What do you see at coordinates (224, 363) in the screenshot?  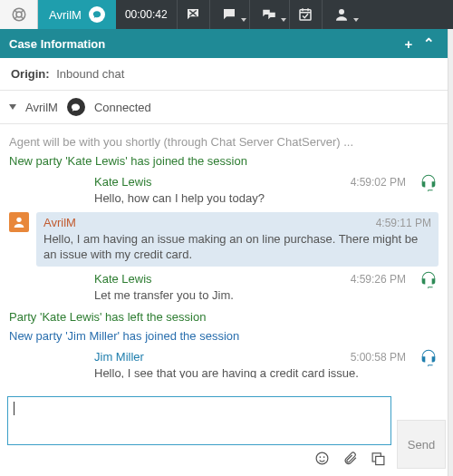 I see `chat-message: Jim Miller5:00:58 PM Hello, I see that y…` at bounding box center [224, 363].